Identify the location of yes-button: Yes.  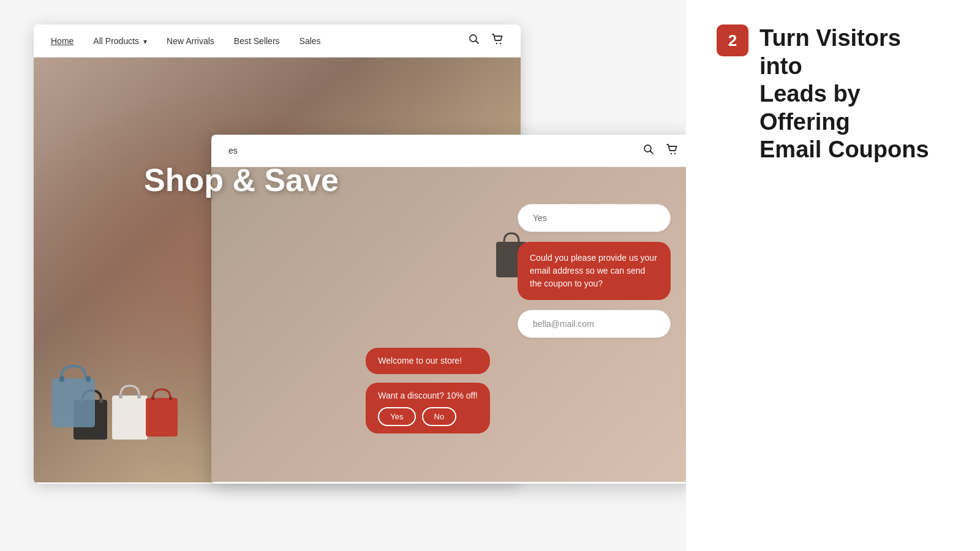
(397, 416).